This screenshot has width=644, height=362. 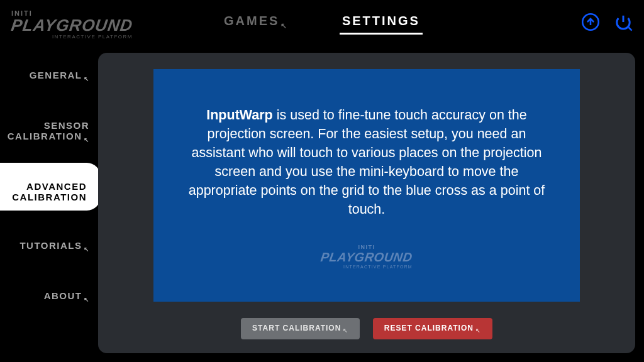 I want to click on sidebar-item-advanced-calibration: ADVANCED CALIBRATION, so click(x=50, y=187).